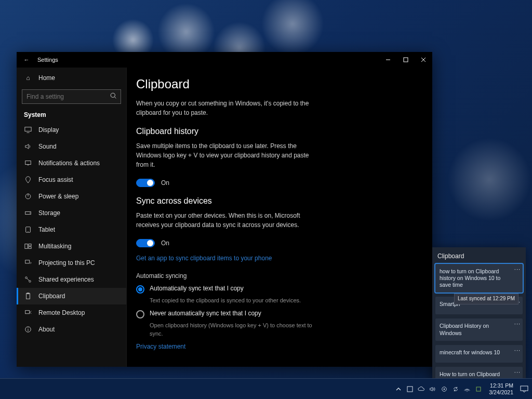 This screenshot has height=399, width=532. Describe the element at coordinates (206, 313) in the screenshot. I see `radio-never-sync-label: Never automatically sync text that I cop…` at that location.